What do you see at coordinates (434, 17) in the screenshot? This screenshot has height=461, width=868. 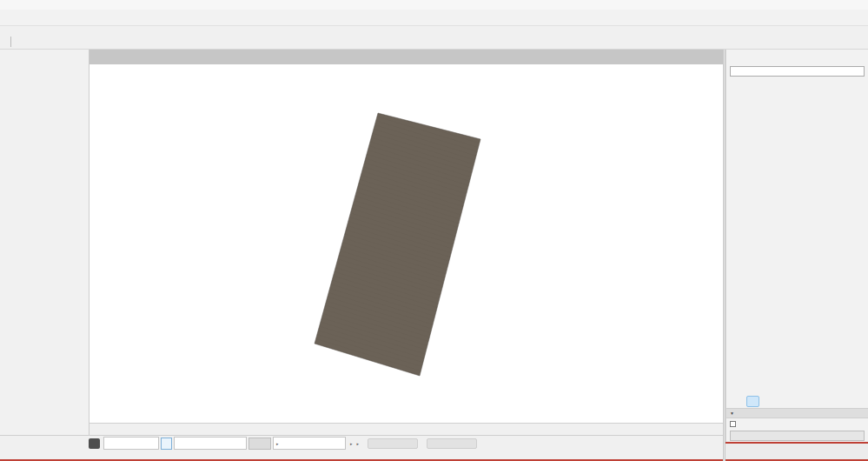 I see `standard-toolbar` at bounding box center [434, 17].